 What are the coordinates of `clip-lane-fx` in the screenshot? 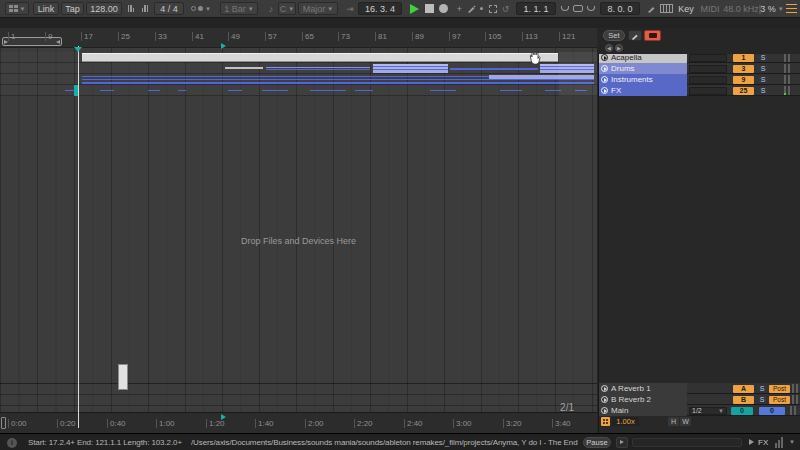 It's located at (298, 90).